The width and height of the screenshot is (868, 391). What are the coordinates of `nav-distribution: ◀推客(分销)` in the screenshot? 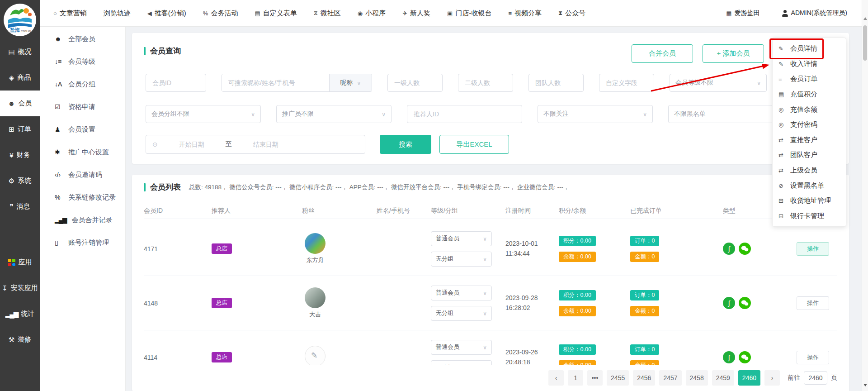 It's located at (167, 14).